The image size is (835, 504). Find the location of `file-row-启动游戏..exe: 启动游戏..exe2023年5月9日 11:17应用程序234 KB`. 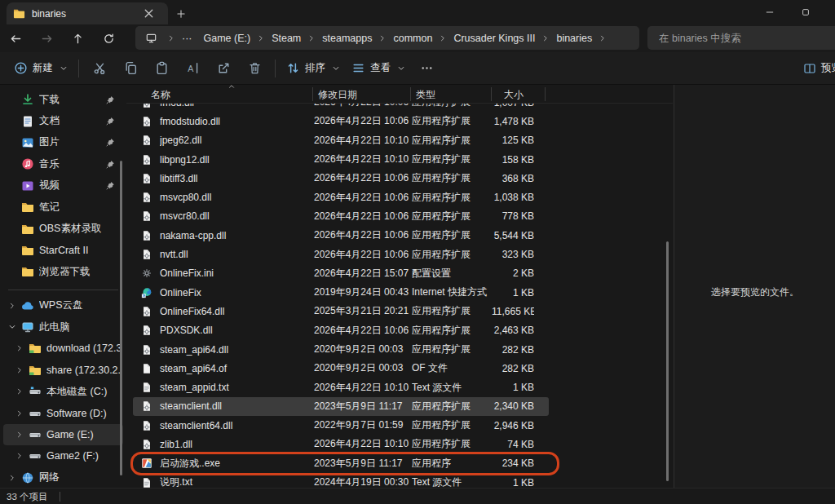

file-row-启动游戏..exe: 启动游戏..exe2023年5月9日 11:17应用程序234 KB is located at coordinates (341, 463).